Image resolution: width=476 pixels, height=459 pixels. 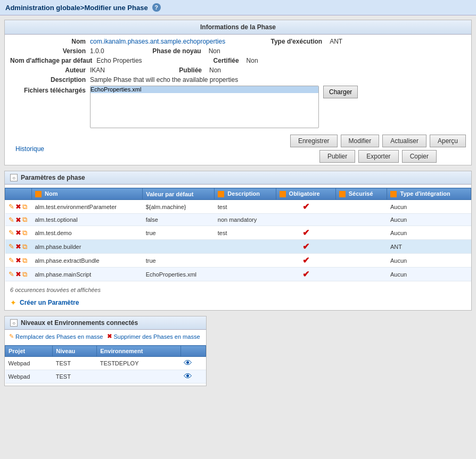 What do you see at coordinates (97, 51) in the screenshot?
I see `version-value: 1.0.0` at bounding box center [97, 51].